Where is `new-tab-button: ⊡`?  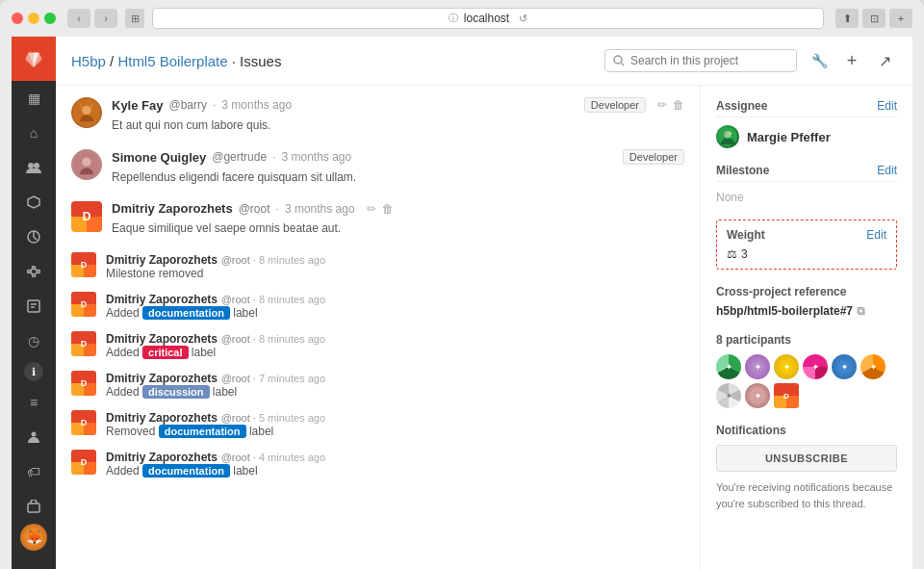
new-tab-button: ⊡ is located at coordinates (874, 18).